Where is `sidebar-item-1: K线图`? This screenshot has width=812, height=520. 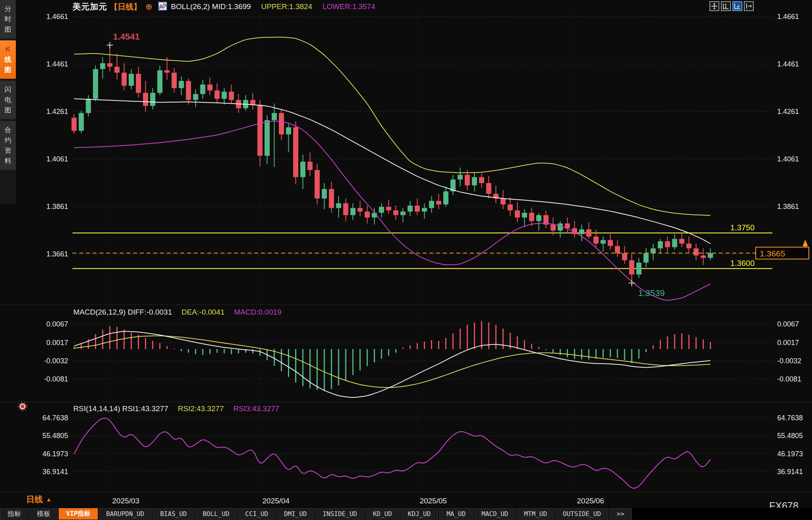 sidebar-item-1: K线图 is located at coordinates (8, 59).